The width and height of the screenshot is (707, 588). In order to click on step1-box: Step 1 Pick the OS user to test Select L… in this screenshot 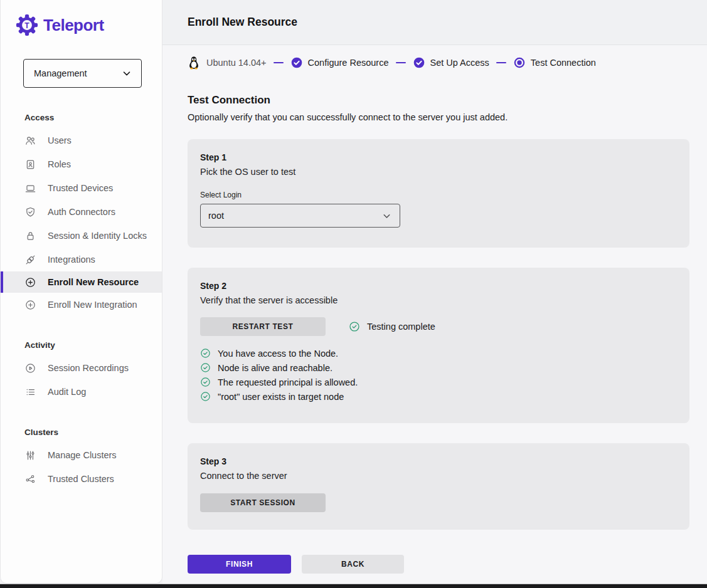, I will do `click(439, 193)`.